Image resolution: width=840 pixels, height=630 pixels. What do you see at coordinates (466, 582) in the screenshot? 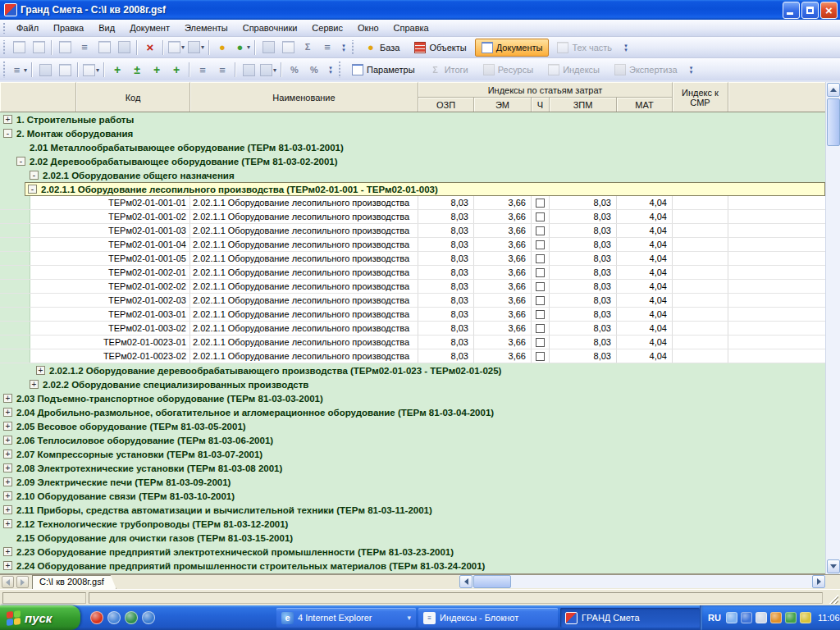
I see `scroll-left-button` at bounding box center [466, 582].